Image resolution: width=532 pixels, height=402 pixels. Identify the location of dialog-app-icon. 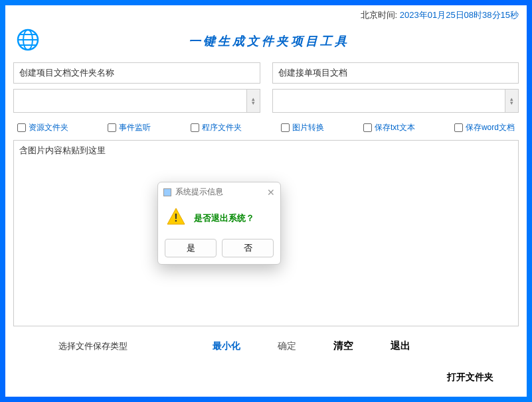
(167, 192).